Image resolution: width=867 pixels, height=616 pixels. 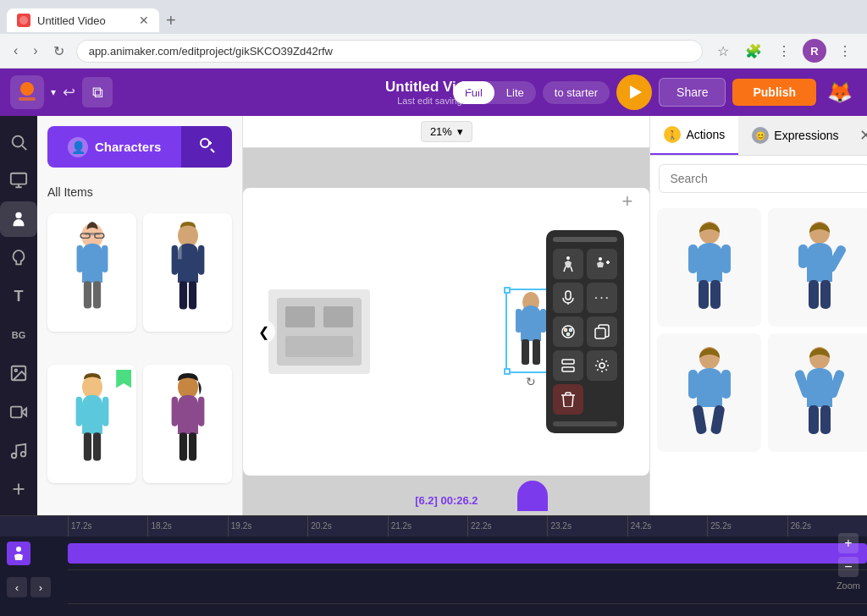 What do you see at coordinates (760, 135) in the screenshot?
I see `expressions-tab-icon: 😊` at bounding box center [760, 135].